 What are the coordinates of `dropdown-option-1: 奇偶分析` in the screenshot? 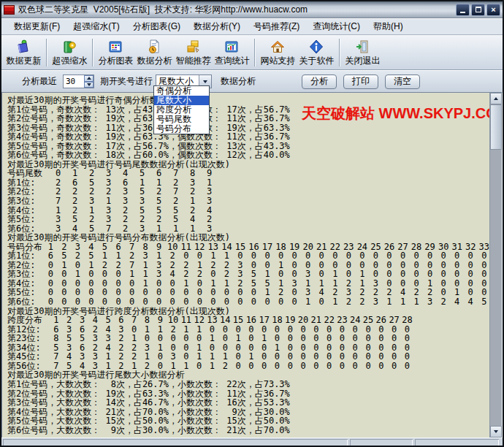 It's located at (181, 91).